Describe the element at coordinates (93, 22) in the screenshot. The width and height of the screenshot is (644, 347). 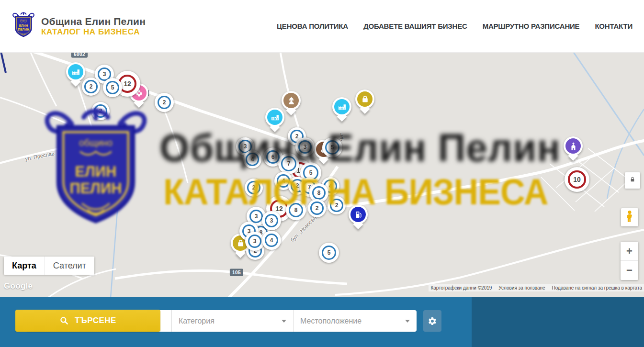
I see `site-title: Община Елин Пелин` at that location.